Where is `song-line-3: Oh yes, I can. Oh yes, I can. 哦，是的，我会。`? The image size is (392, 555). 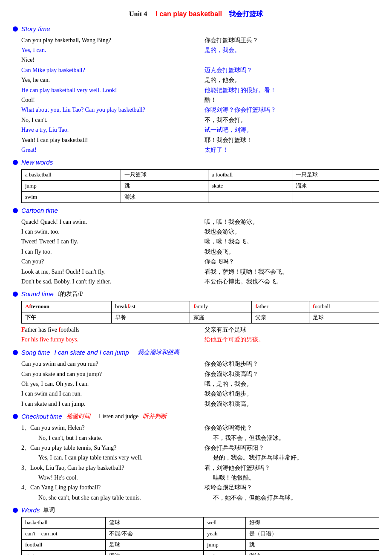 song-line-3: Oh yes, I can. Oh yes, I can. 哦，是的，我会。 is located at coordinates (200, 384).